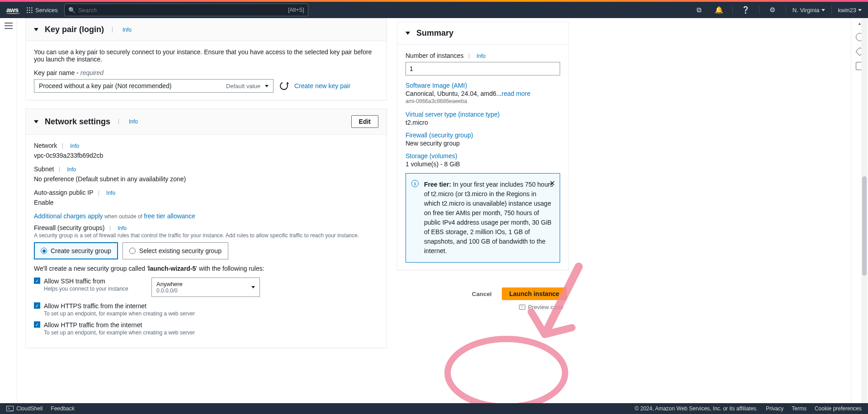 The height and width of the screenshot is (414, 868). What do you see at coordinates (44, 169) in the screenshot?
I see `subnet-label: Subnet` at bounding box center [44, 169].